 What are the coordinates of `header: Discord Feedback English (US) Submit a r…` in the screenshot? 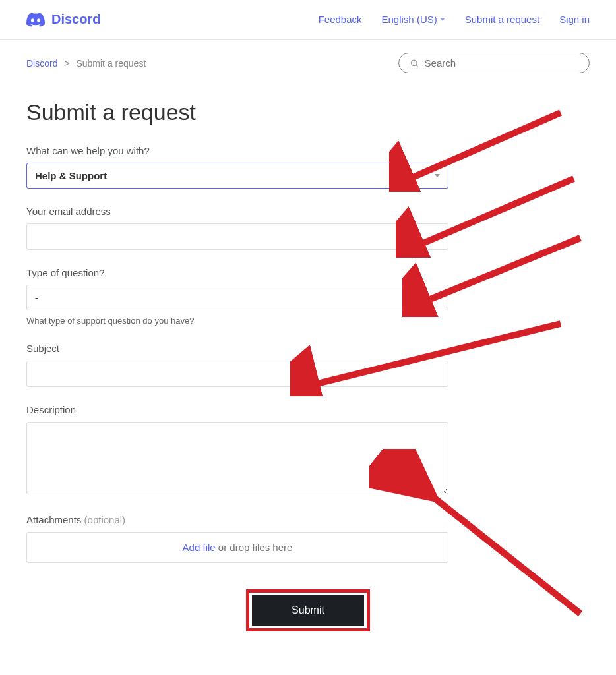 It's located at (308, 20).